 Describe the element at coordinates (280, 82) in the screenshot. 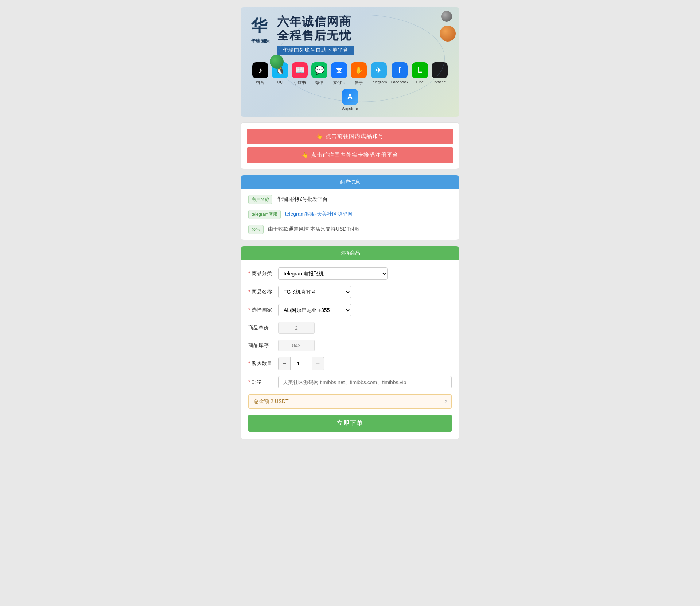

I see `qq-label: QQ` at that location.